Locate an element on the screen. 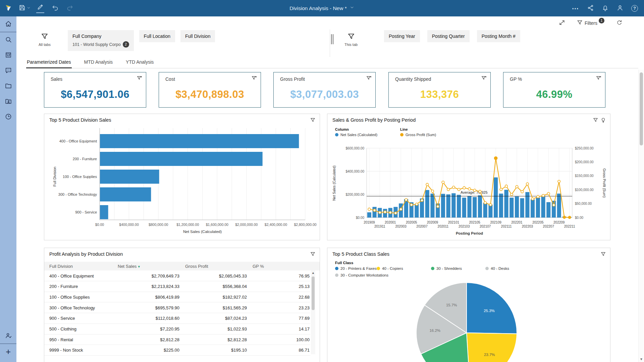 The width and height of the screenshot is (644, 362). sidebar-home-button is located at coordinates (8, 24).